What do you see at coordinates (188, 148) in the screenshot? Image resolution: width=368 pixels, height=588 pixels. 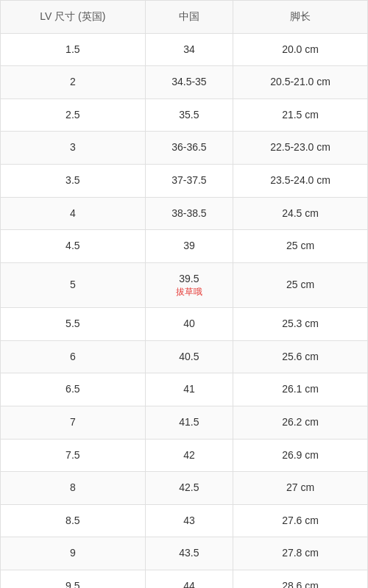 I see `cell-china-size: 36-36.5` at bounding box center [188, 148].